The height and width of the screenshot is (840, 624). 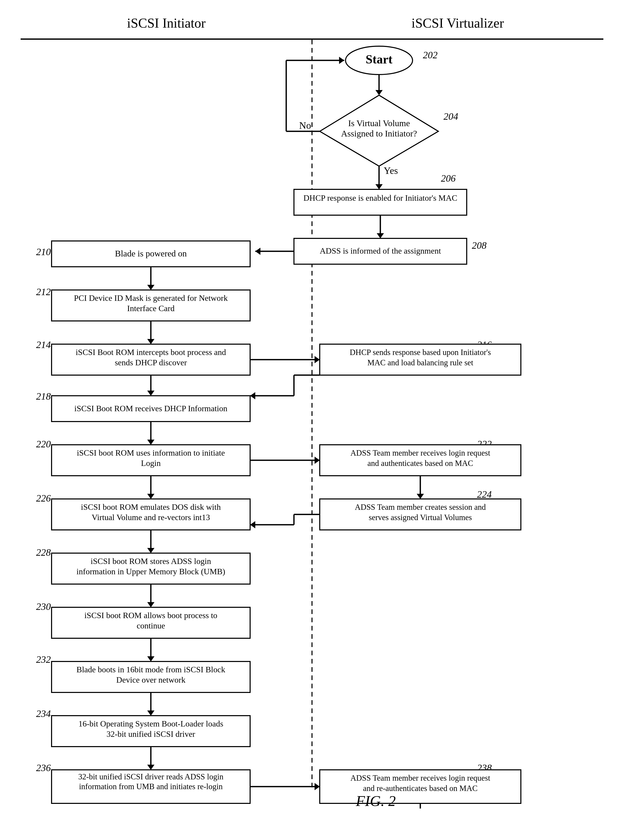 What do you see at coordinates (458, 23) in the screenshot?
I see `right-column-header: iSCSI Virtualizer` at bounding box center [458, 23].